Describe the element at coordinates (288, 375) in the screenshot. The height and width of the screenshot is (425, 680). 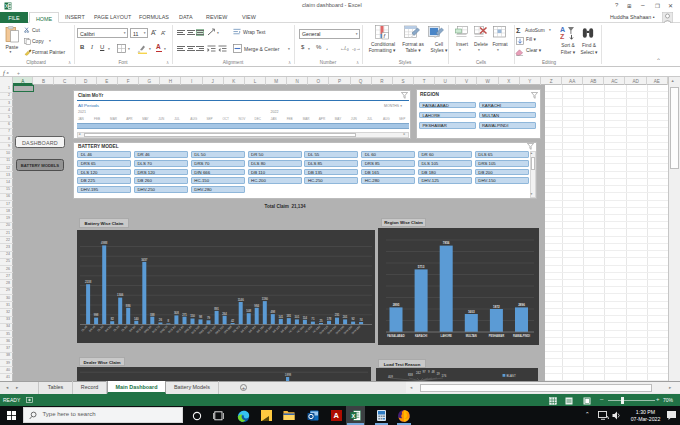
I see `svg-text: 1898` at that location.